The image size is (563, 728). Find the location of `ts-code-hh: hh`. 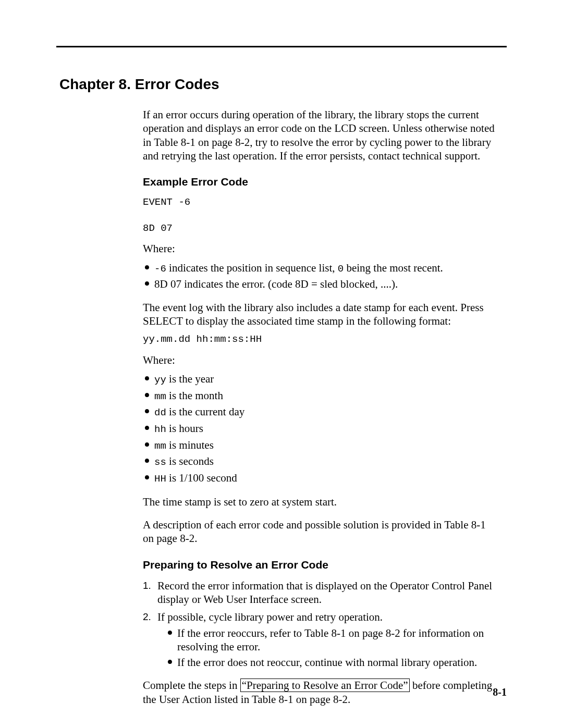

ts-code-hh: hh is located at coordinates (161, 429).